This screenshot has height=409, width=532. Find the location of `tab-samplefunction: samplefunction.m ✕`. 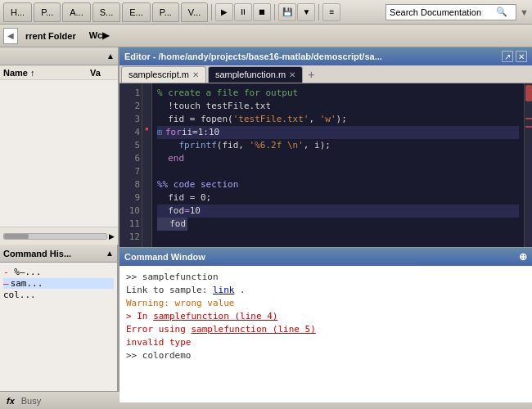

tab-samplefunction: samplefunction.m ✕ is located at coordinates (255, 74).